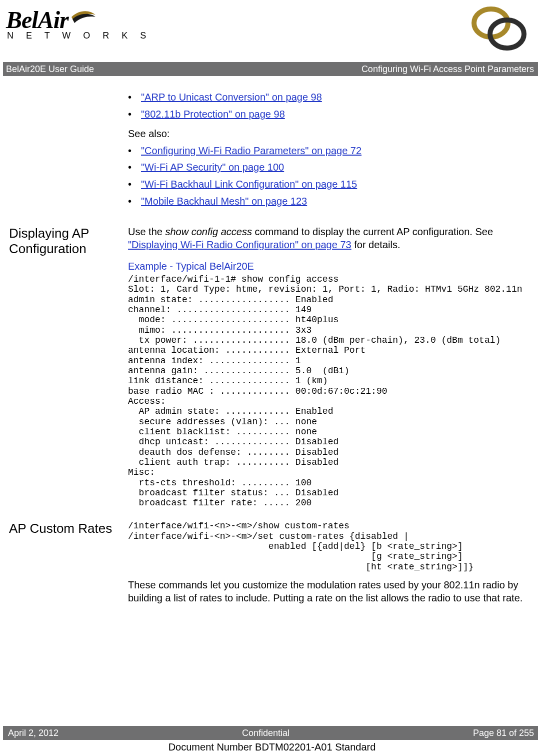 The height and width of the screenshot is (756, 544). Describe the element at coordinates (326, 267) in the screenshot. I see `example-heading: Example - Typical BelAir20E` at that location.